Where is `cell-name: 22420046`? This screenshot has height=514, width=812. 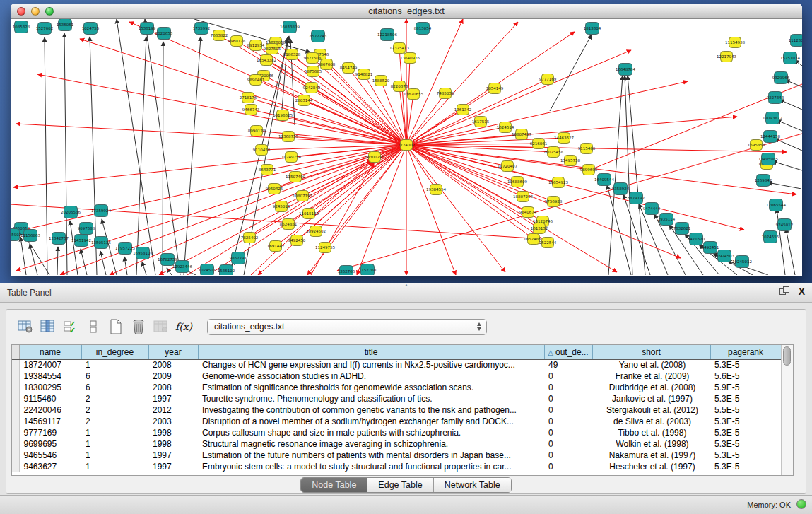
cell-name: 22420046 is located at coordinates (50, 410).